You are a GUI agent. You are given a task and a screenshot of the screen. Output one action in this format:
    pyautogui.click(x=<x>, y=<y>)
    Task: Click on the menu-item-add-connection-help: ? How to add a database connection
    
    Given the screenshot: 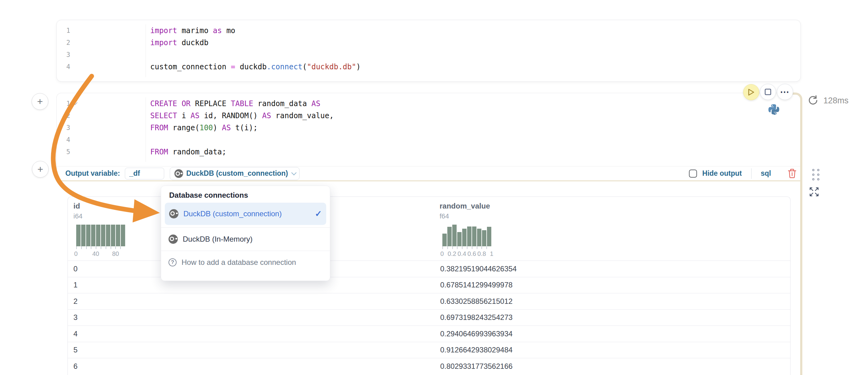 What is the action you would take?
    pyautogui.click(x=245, y=262)
    